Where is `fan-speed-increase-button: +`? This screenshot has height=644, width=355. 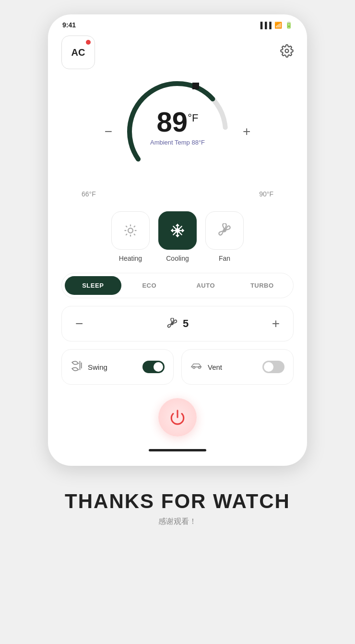 fan-speed-increase-button: + is located at coordinates (276, 324).